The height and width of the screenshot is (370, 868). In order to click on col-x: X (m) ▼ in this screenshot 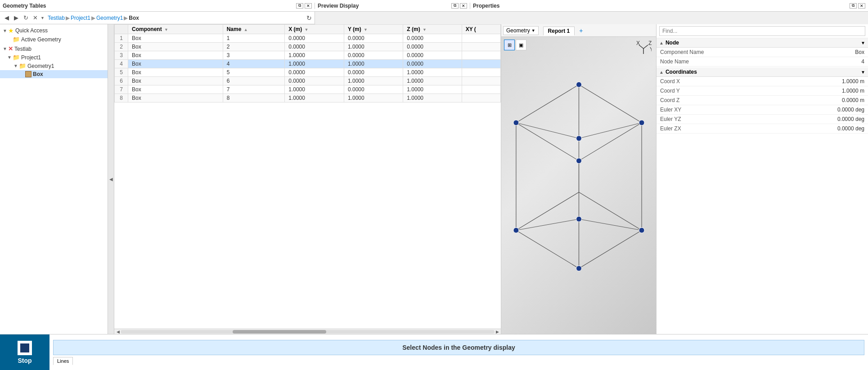, I will do `click(315, 30)`.